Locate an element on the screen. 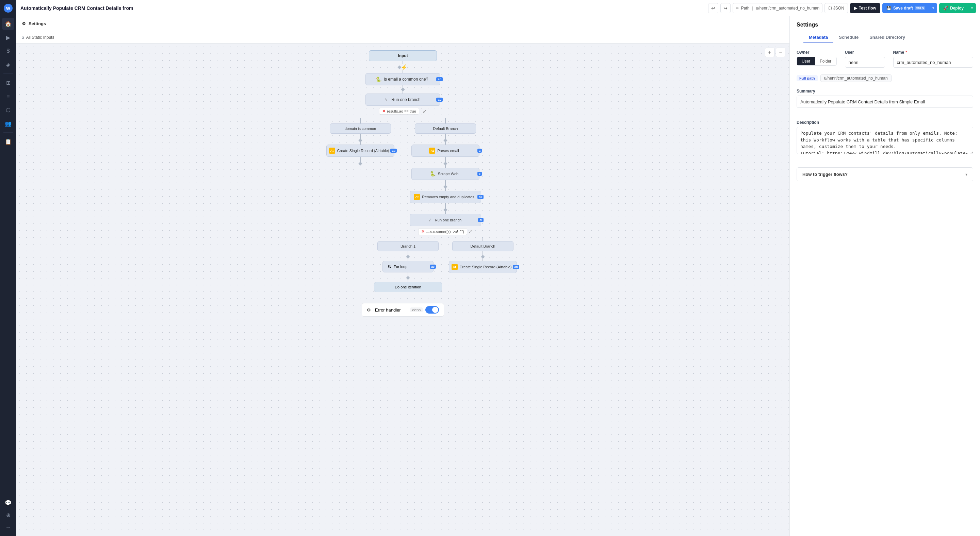 This screenshot has width=980, height=536. create-single-2-node: At Create Single Record (Airtable) an is located at coordinates (483, 267).